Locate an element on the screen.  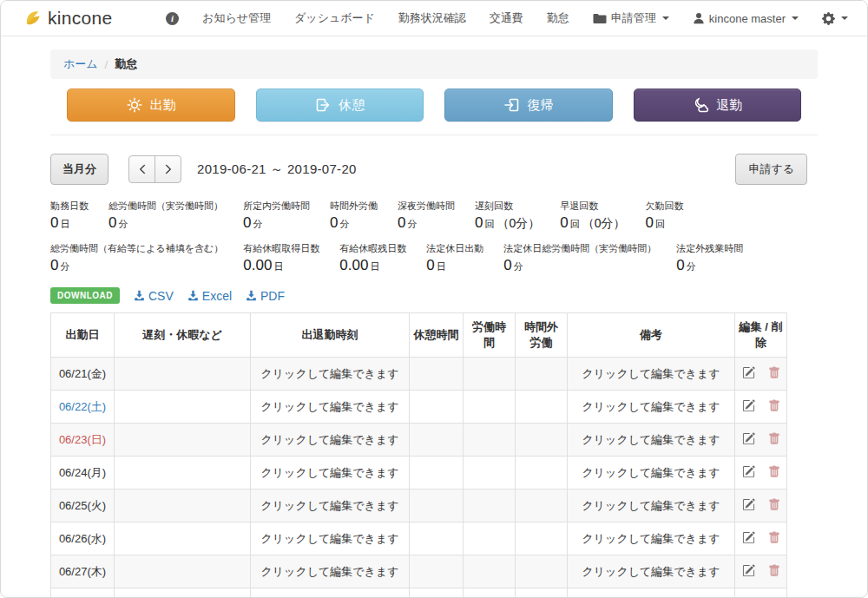
kincone-logo: kincone is located at coordinates (68, 19).